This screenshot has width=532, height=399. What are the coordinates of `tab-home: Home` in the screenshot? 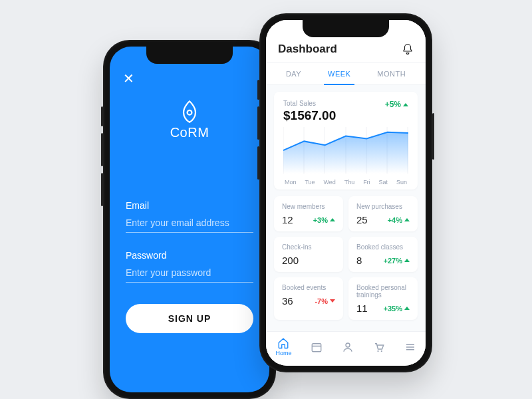 It's located at (283, 347).